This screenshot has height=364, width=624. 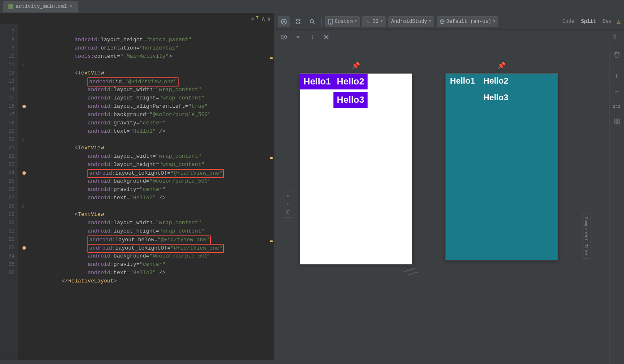 What do you see at coordinates (469, 22) in the screenshot?
I see `locale-label: Default (en-us)` at bounding box center [469, 22].